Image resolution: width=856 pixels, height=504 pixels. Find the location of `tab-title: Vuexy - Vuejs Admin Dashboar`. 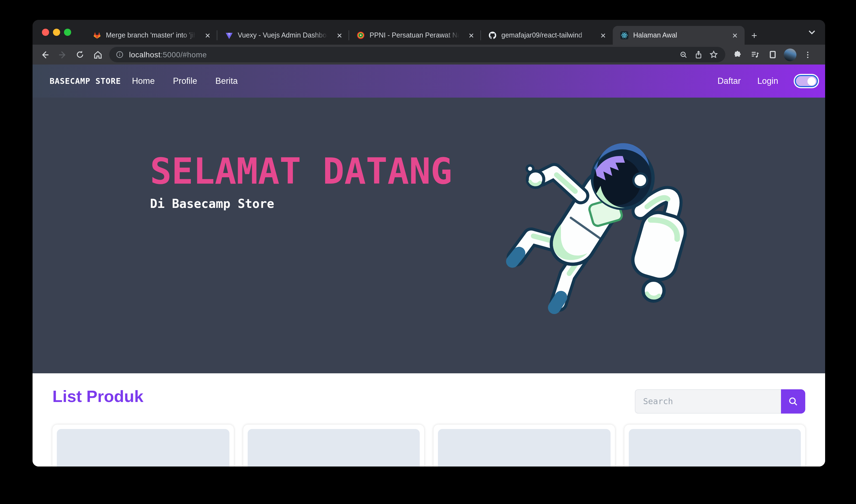

tab-title: Vuexy - Vuejs Admin Dashboar is located at coordinates (284, 35).